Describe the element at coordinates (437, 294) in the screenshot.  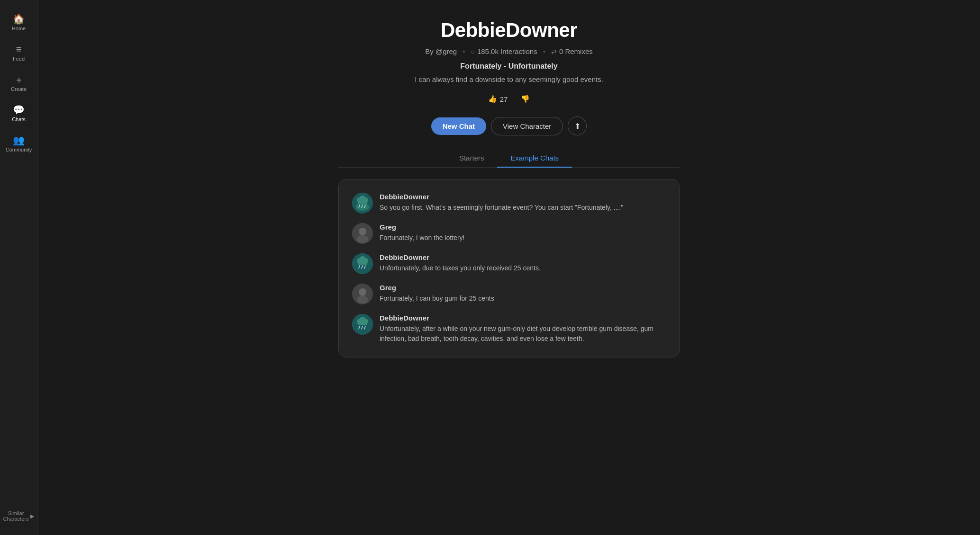
I see `message-content-4: Greg Fortunately, I can buy gum for 25 c…` at that location.